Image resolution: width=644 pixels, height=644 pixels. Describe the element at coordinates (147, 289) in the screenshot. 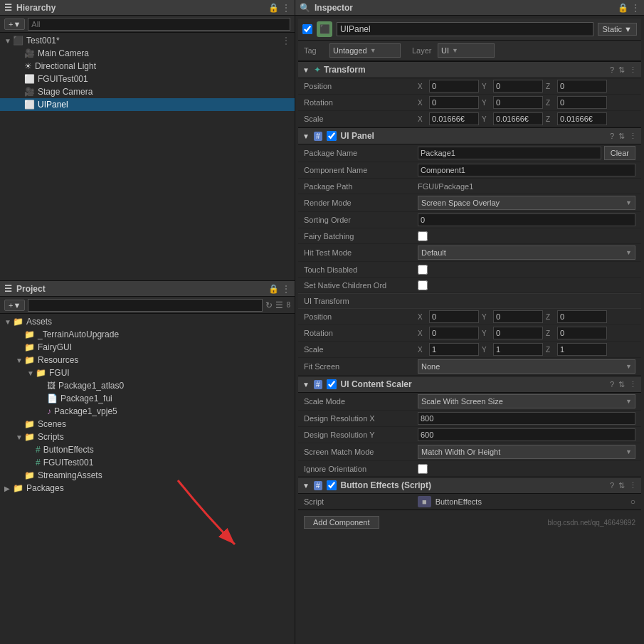

I see `project-header: ☰ Project 🔒 ⋮` at that location.